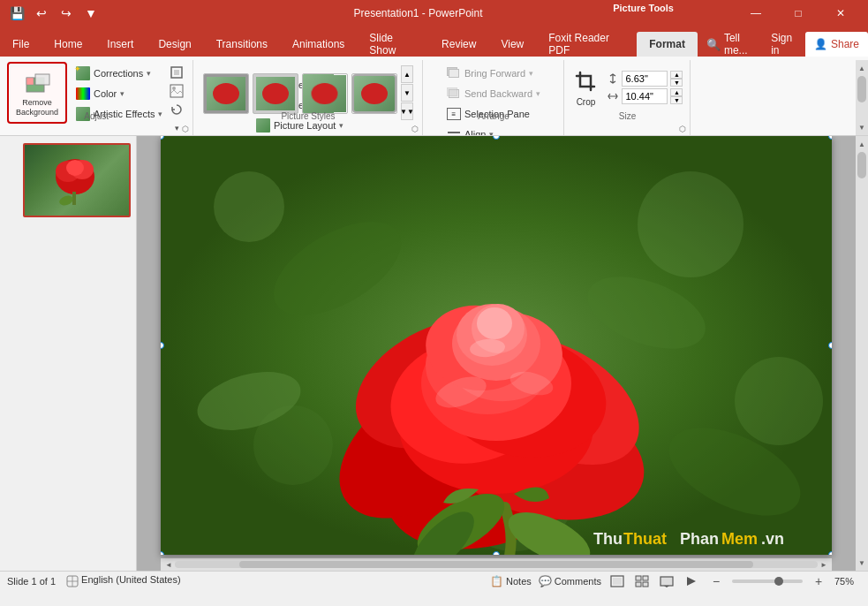  What do you see at coordinates (824, 564) in the screenshot?
I see `hscroll-right: ►` at bounding box center [824, 564].